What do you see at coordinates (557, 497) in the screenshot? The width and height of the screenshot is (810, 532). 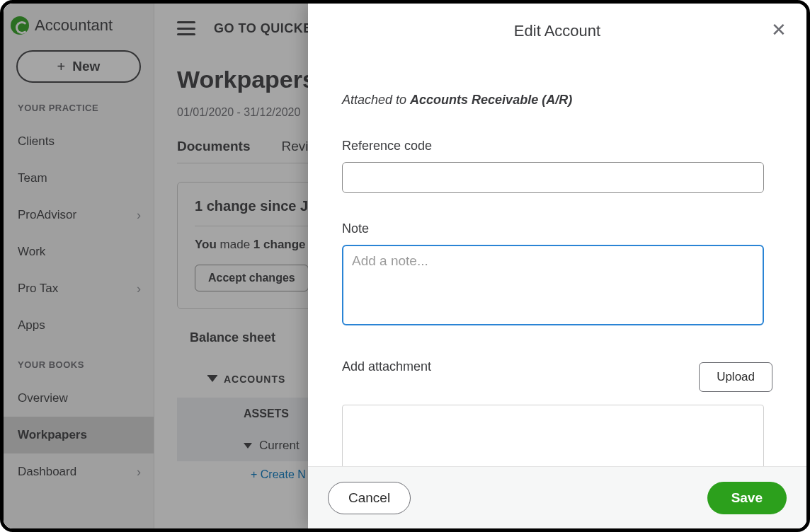 I see `panel-footer: Cancel Save` at bounding box center [557, 497].